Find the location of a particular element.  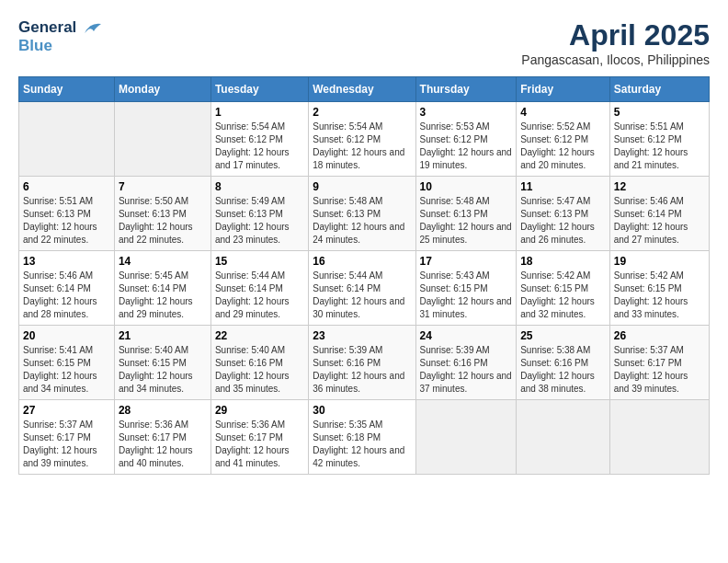

day-number: 6 is located at coordinates (66, 187).